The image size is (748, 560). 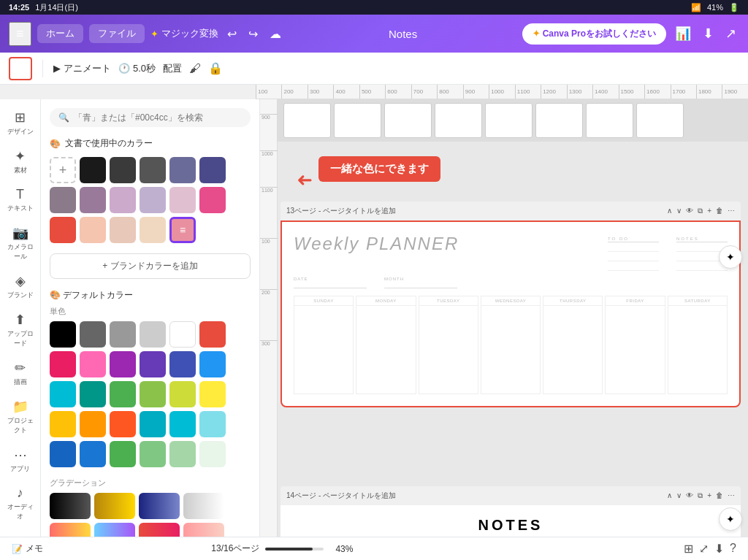 I want to click on redo-button: ↪, so click(x=253, y=34).